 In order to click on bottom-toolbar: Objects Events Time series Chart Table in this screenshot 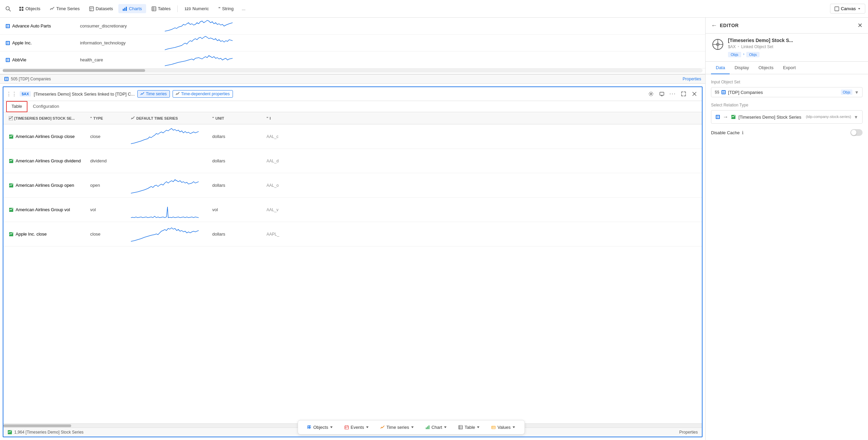, I will do `click(411, 427)`.